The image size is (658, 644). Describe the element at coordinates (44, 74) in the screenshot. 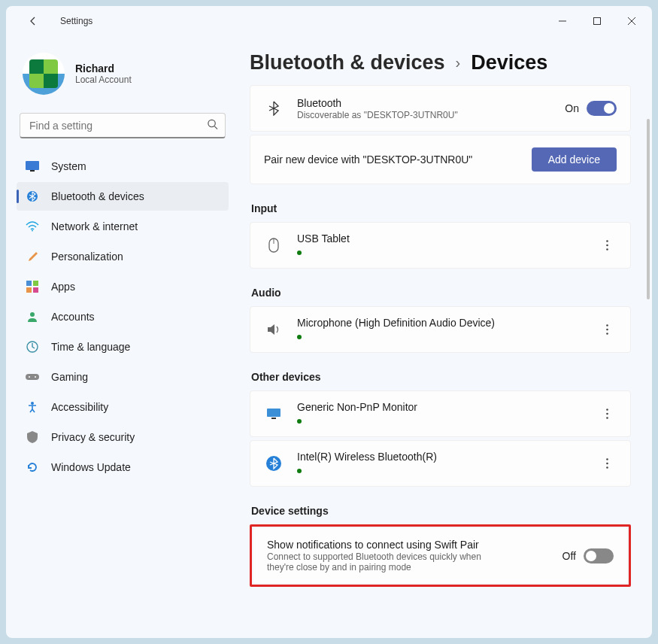

I see `avatar` at that location.